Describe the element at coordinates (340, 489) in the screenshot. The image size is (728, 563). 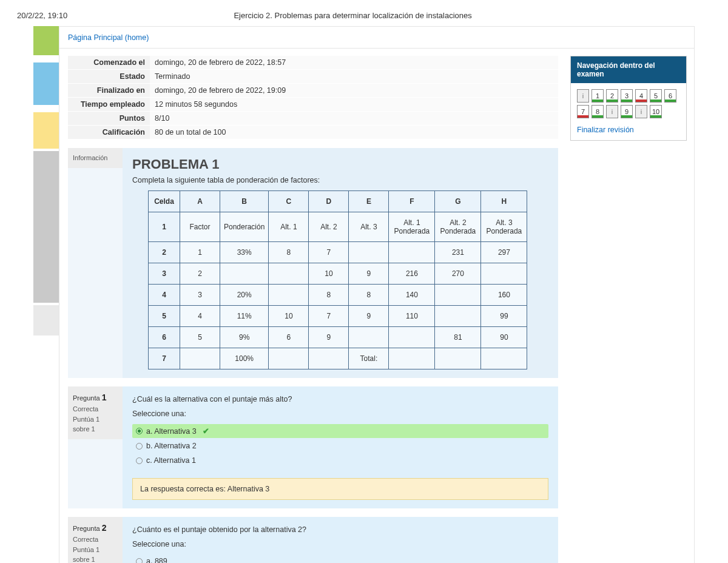
I see `q1-feedback: La respuesta correcta es: Alternativa 3` at that location.